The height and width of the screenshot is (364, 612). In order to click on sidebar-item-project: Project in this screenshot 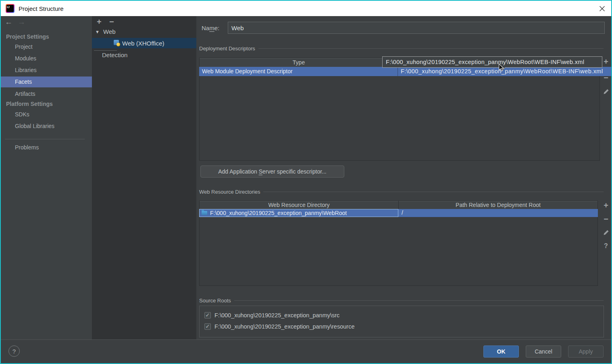, I will do `click(46, 47)`.